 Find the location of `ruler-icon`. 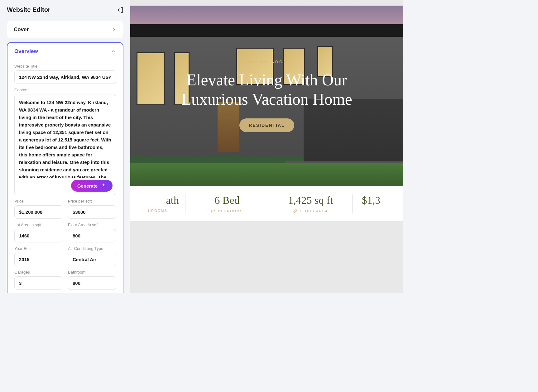

ruler-icon is located at coordinates (295, 211).